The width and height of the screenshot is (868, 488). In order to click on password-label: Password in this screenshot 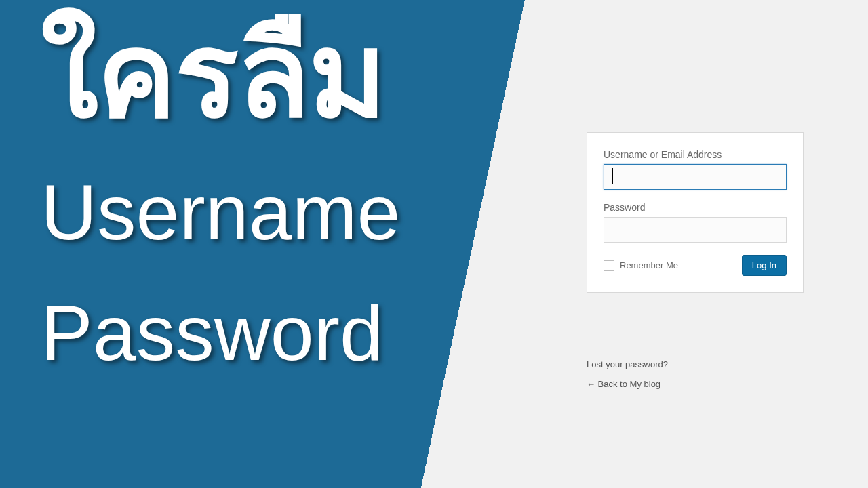, I will do `click(695, 207)`.